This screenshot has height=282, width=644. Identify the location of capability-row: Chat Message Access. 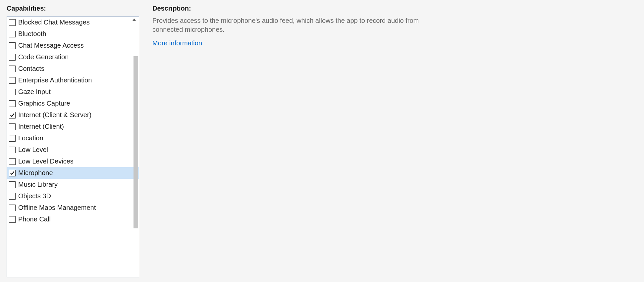
(73, 46).